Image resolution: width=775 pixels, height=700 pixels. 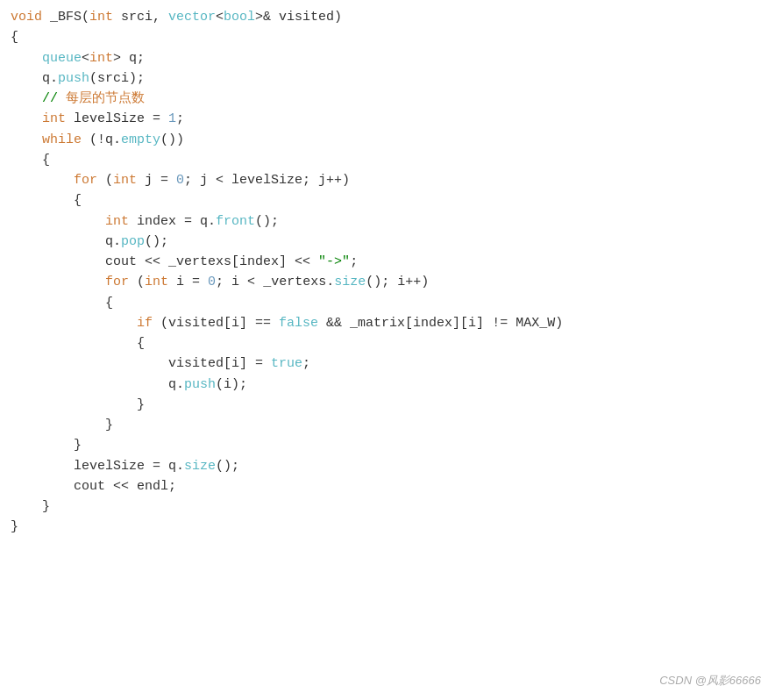 What do you see at coordinates (93, 140) in the screenshot?
I see `token-id: (!` at bounding box center [93, 140].